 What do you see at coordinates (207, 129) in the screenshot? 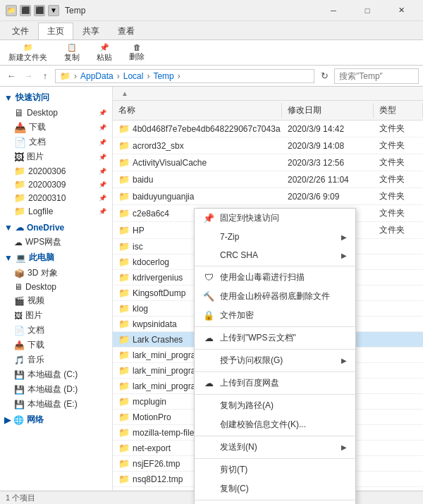
I see `file-name: 4b0d468f7e7ebe4db648229067c7043a` at bounding box center [207, 129].